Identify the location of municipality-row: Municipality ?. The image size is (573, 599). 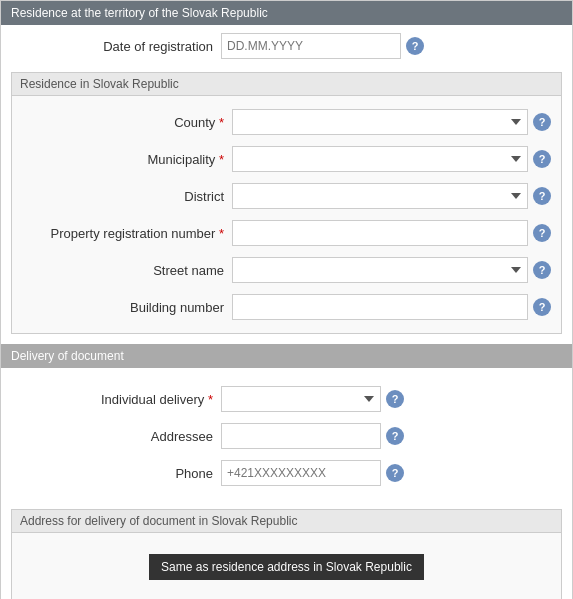
(286, 159).